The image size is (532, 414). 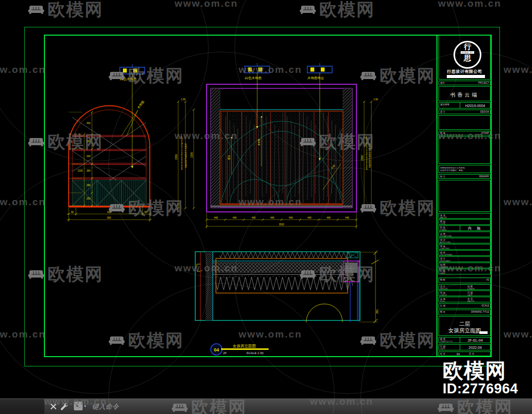 I want to click on svg-text: 250, so click(x=88, y=198).